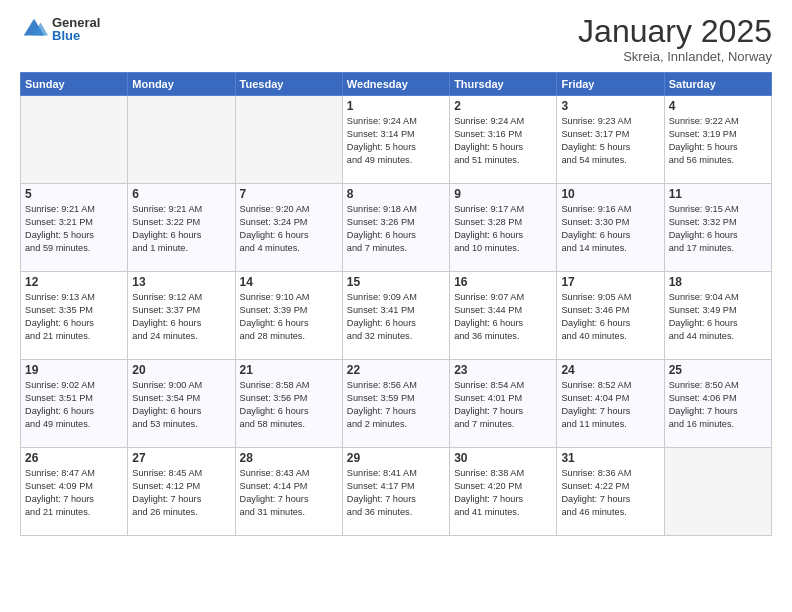  I want to click on day-number: 12, so click(74, 282).